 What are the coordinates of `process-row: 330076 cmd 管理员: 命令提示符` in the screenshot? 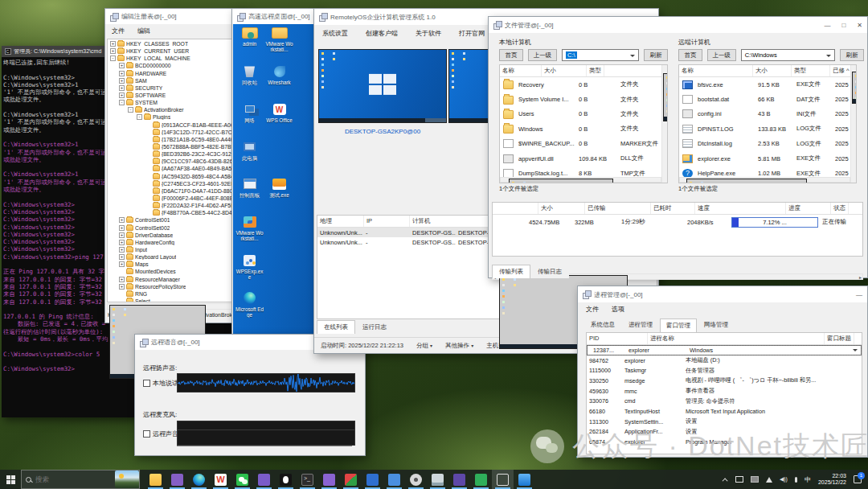 It's located at (724, 401).